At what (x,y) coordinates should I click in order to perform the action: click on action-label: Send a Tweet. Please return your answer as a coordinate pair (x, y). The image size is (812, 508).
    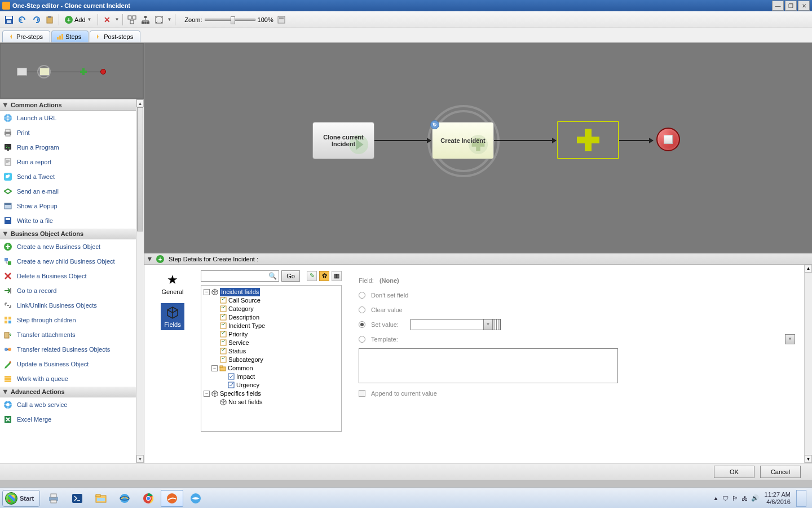
    Looking at the image, I should click on (36, 177).